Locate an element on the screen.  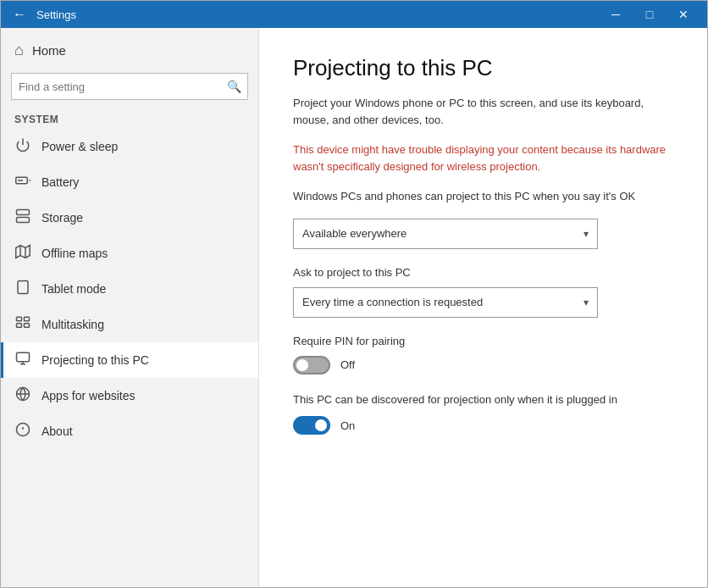
battery-icon is located at coordinates (23, 182).